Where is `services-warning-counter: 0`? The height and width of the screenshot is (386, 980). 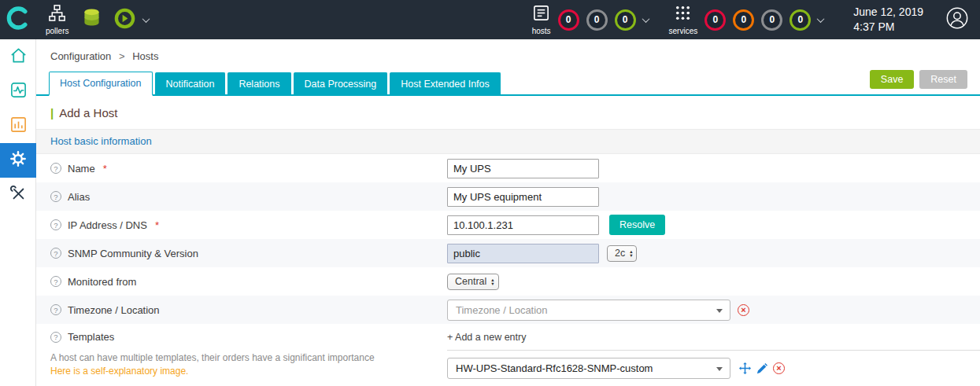
services-warning-counter: 0 is located at coordinates (743, 20).